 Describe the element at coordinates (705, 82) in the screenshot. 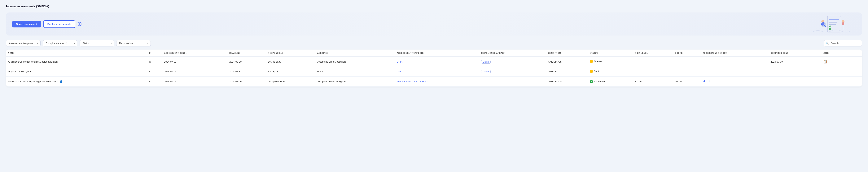

I see `view-report-button: 👁` at that location.